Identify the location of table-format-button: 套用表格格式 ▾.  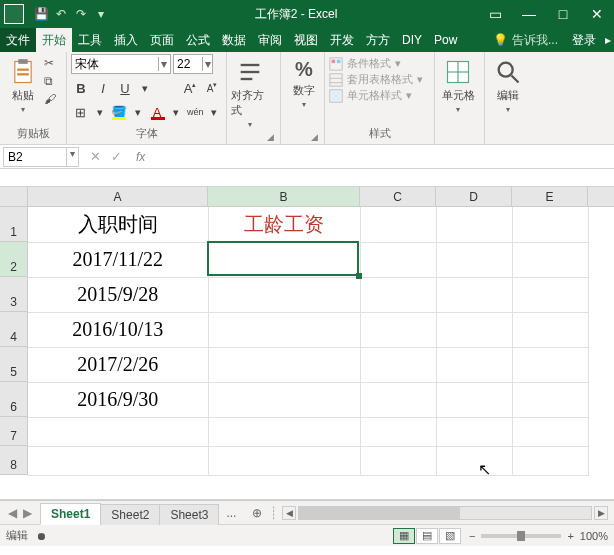
(380, 80).